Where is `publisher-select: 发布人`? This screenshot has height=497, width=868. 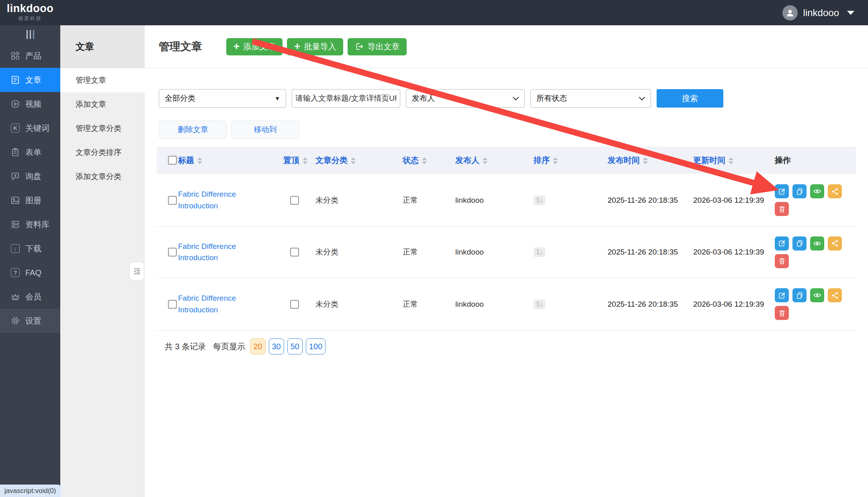 publisher-select: 发布人 is located at coordinates (465, 98).